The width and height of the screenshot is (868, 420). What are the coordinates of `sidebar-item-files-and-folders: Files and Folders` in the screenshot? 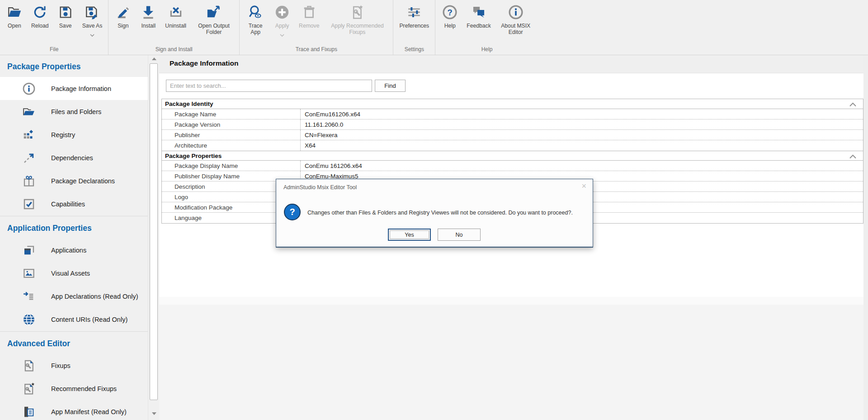 It's located at (74, 111).